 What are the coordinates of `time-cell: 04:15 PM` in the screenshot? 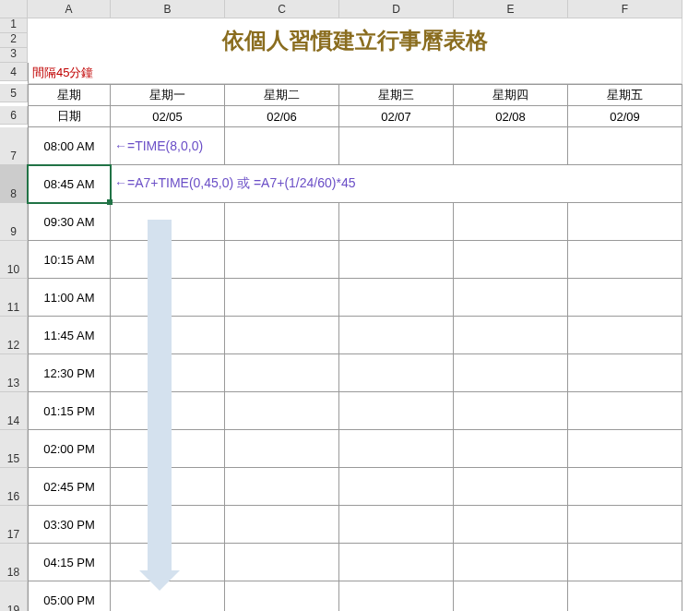 It's located at (69, 563).